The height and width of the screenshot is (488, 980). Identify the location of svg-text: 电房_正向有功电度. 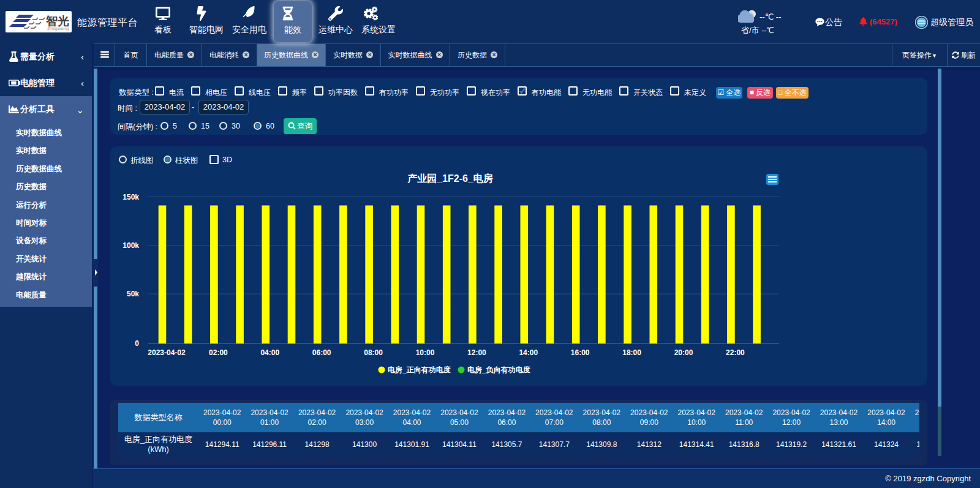
(419, 370).